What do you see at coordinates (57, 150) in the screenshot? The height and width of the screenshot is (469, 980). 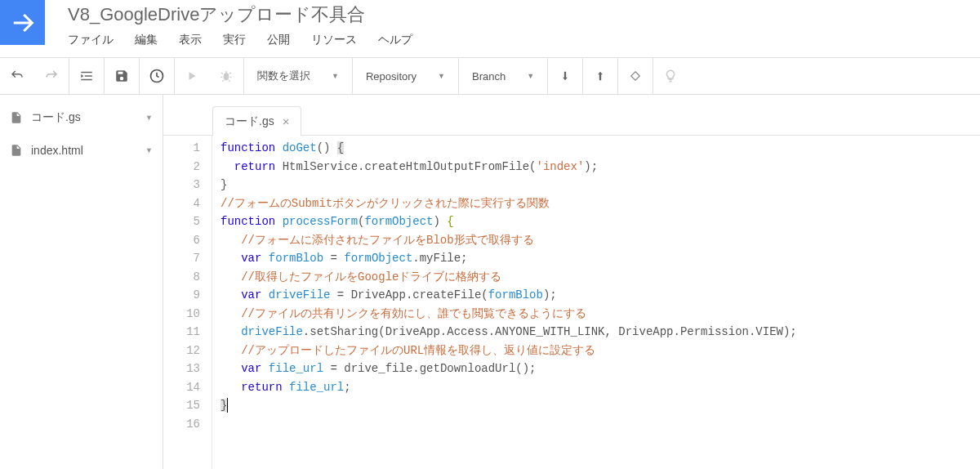 I see `file-label: index.html` at bounding box center [57, 150].